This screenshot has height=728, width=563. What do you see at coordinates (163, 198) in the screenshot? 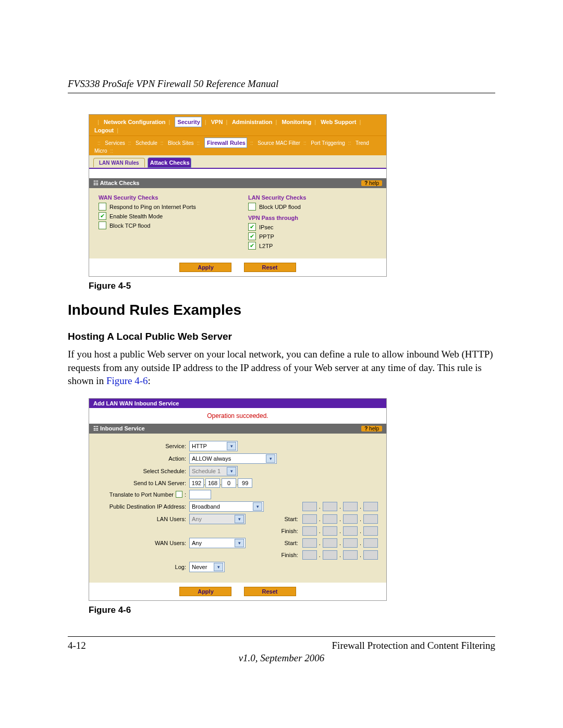
I see `wan-head: WAN Security Checks` at bounding box center [163, 198].